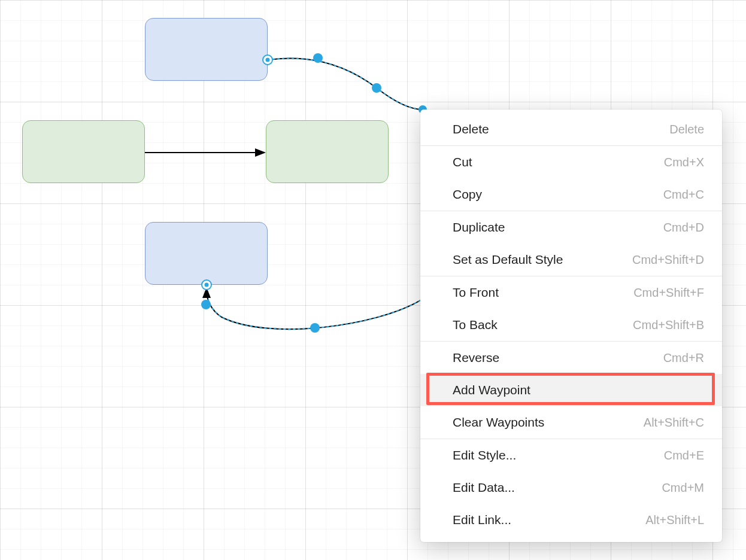 The height and width of the screenshot is (560, 746). I want to click on node-blue-top, so click(206, 49).